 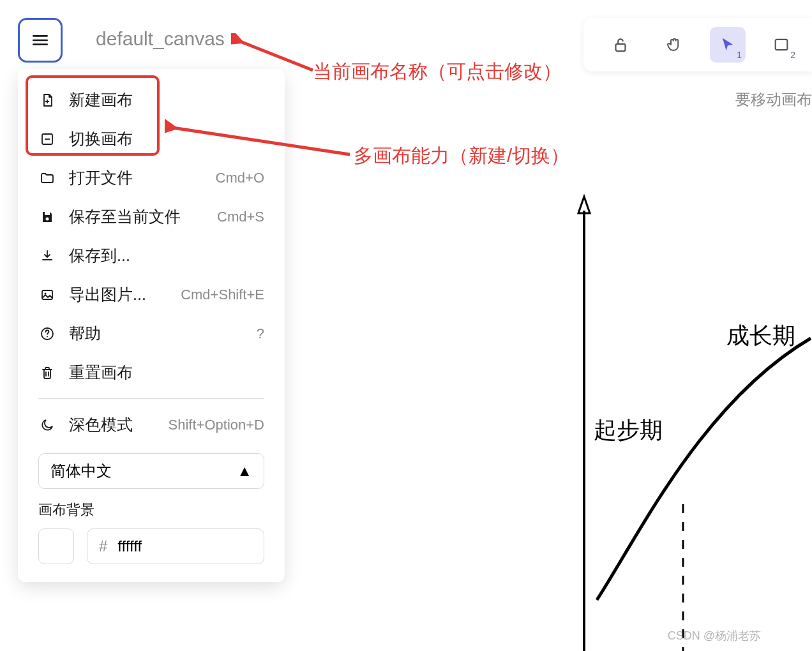 What do you see at coordinates (101, 100) in the screenshot?
I see `menu-new-canvas-label: 新建画布` at bounding box center [101, 100].